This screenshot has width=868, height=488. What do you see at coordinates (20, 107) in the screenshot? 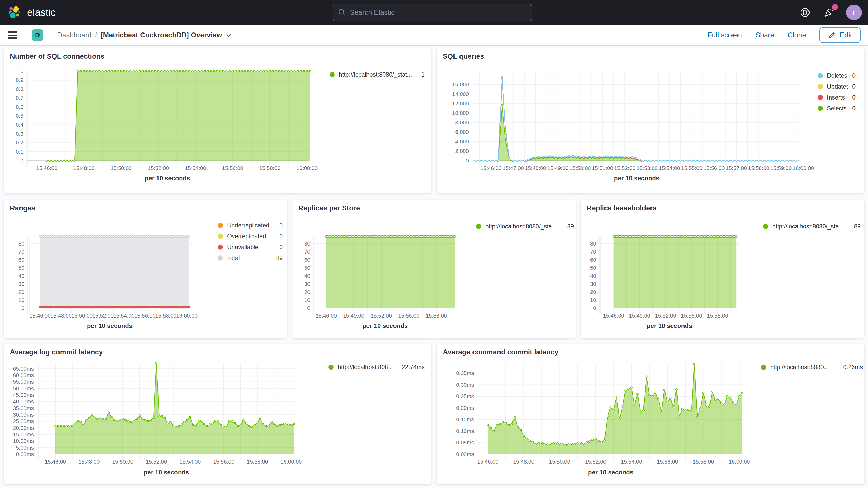
I see `svg-text: 0.6` at bounding box center [20, 107].